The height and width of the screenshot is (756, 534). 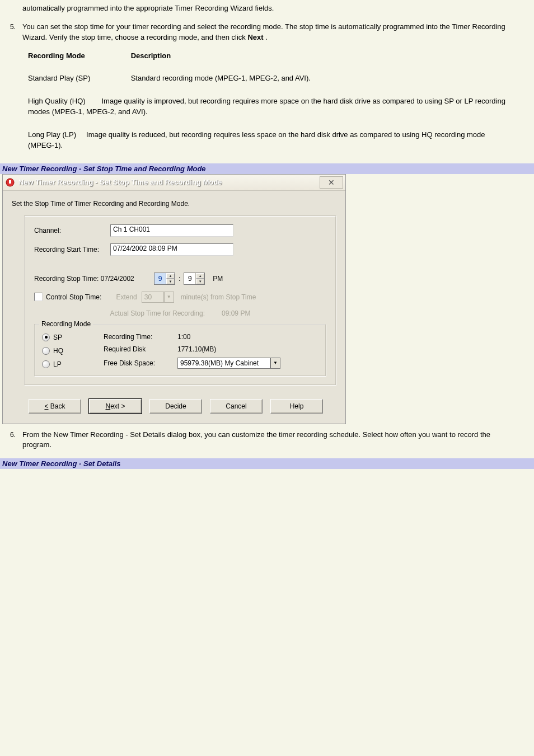 What do you see at coordinates (174, 182) in the screenshot?
I see `titlebar: New Timer Recording - Set Stop Time and …` at bounding box center [174, 182].